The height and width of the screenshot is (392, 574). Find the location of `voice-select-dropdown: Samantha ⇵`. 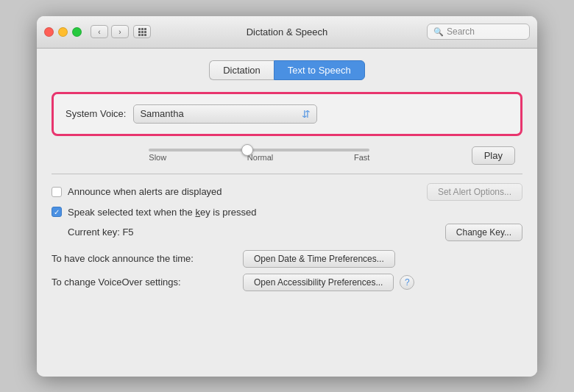

voice-select-dropdown: Samantha ⇵ is located at coordinates (225, 114).